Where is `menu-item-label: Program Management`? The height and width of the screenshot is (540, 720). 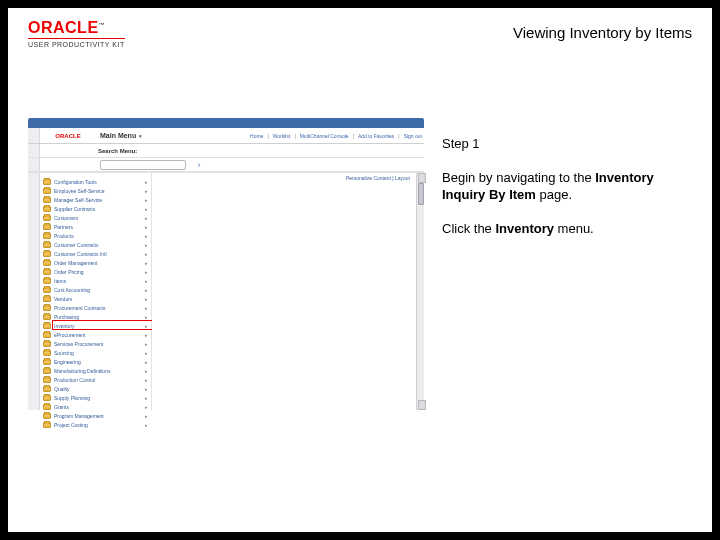 menu-item-label: Program Management is located at coordinates (99, 416).